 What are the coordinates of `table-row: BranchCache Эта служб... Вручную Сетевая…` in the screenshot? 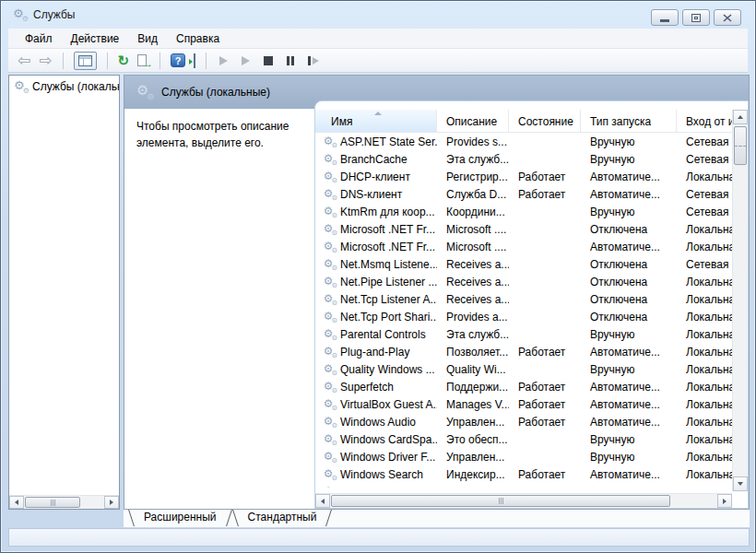 It's located at (524, 159).